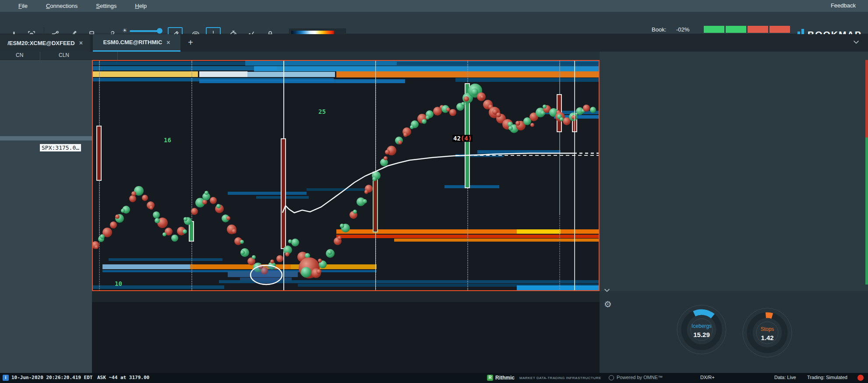  I want to click on drawn-ellipse-annotation, so click(266, 275).